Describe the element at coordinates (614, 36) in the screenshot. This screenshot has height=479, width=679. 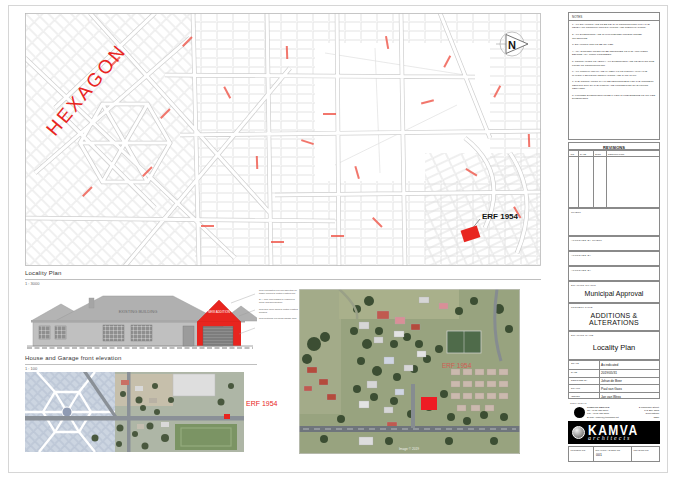
I see `note-item: 2. ALL DIMENSIONS ARE IN MILLIMETRES UNL…` at that location.